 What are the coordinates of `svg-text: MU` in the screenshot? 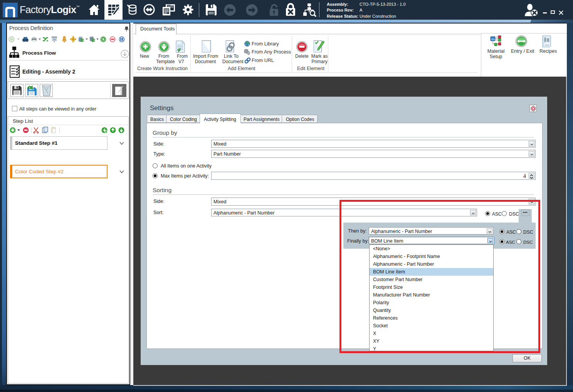 It's located at (493, 39).